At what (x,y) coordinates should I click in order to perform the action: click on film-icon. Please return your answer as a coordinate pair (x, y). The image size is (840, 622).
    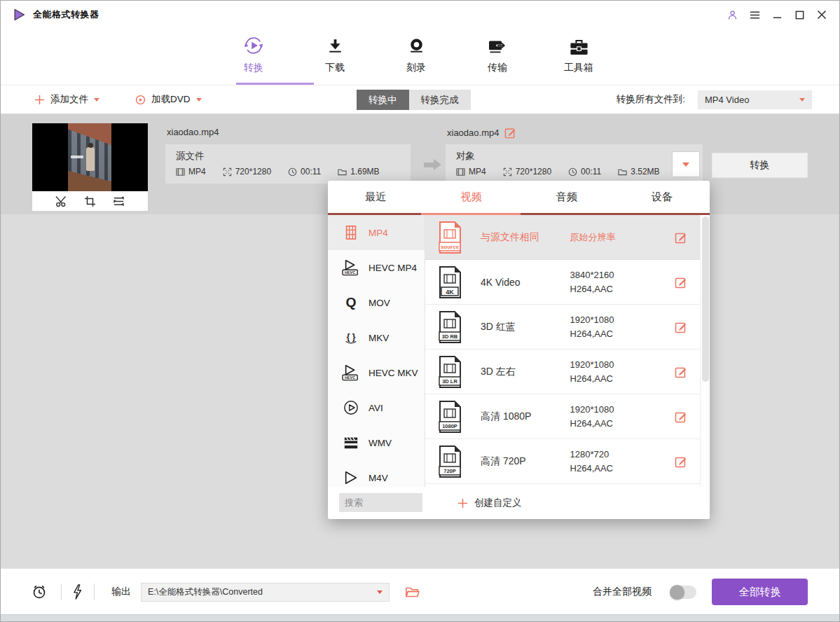
    Looking at the image, I should click on (461, 172).